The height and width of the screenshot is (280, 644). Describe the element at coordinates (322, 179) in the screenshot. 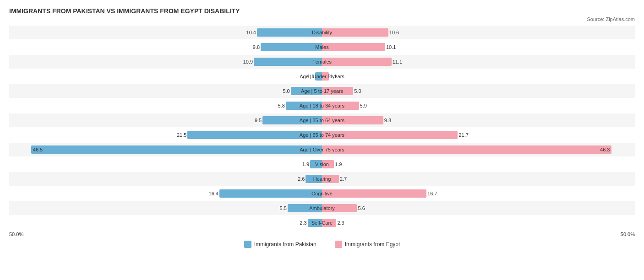

I see `bar-row: 2.6 Hearing 2.7` at that location.